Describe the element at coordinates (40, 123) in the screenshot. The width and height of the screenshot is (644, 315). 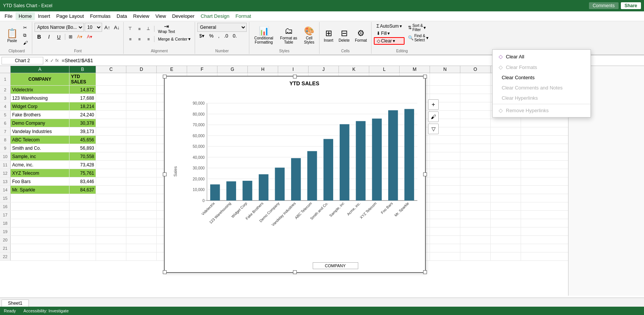
I see `cell-a: Demo Company` at that location.